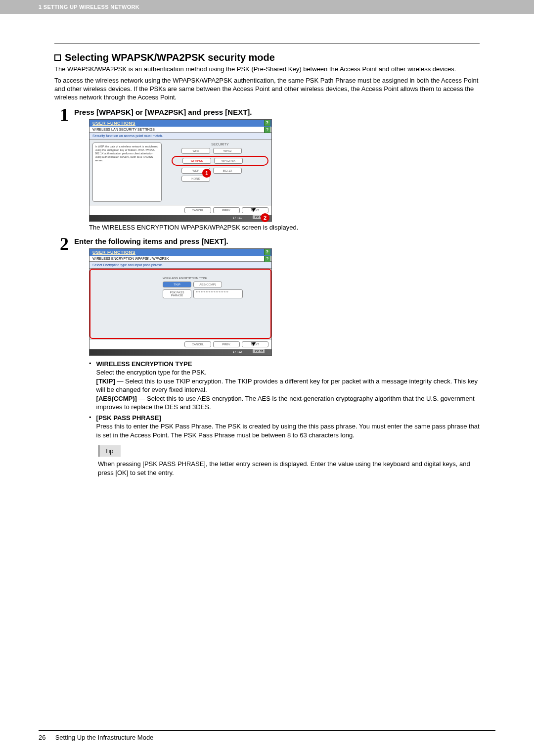 The image size is (534, 756). What do you see at coordinates (267, 57) in the screenshot?
I see `section-heading: Selecting WPAPSK/WPA2PSK security mode` at bounding box center [267, 57].